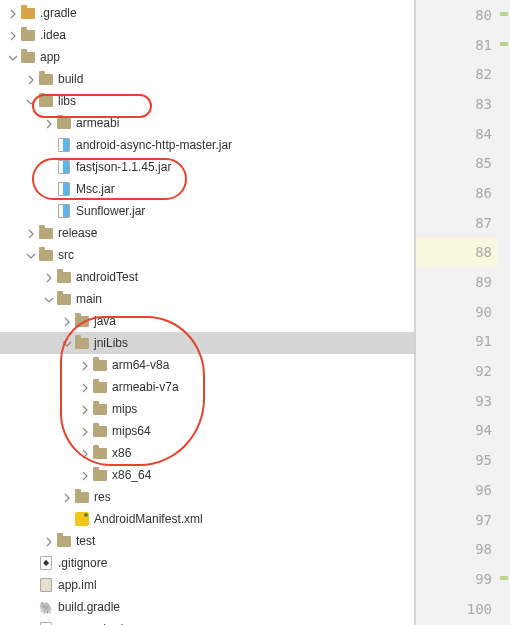 The width and height of the screenshot is (510, 625). I want to click on tree-row: .gitignore, so click(207, 563).